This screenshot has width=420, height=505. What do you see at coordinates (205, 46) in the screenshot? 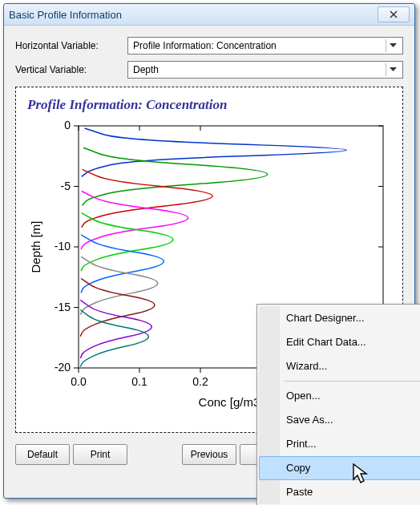
I see `combo-horizontal-value: Profile Information: Concentration` at bounding box center [205, 46].